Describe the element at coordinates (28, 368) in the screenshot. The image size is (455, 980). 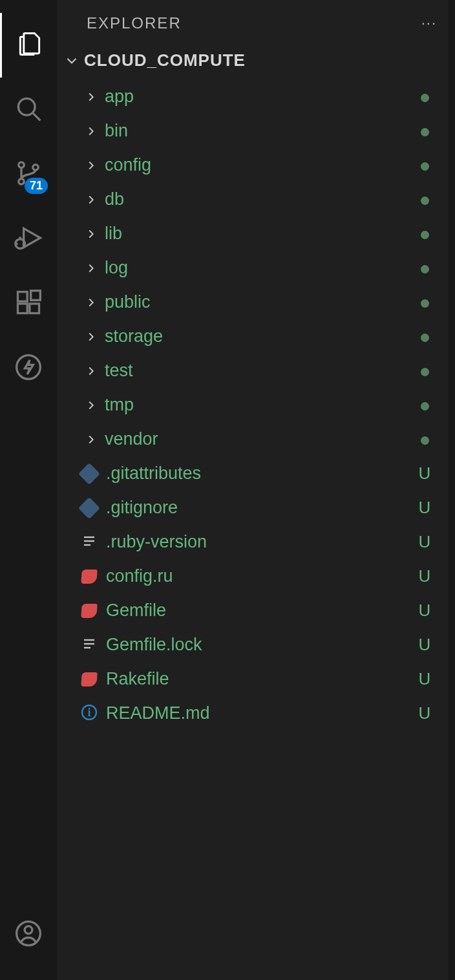
I see `bolt-icon` at that location.